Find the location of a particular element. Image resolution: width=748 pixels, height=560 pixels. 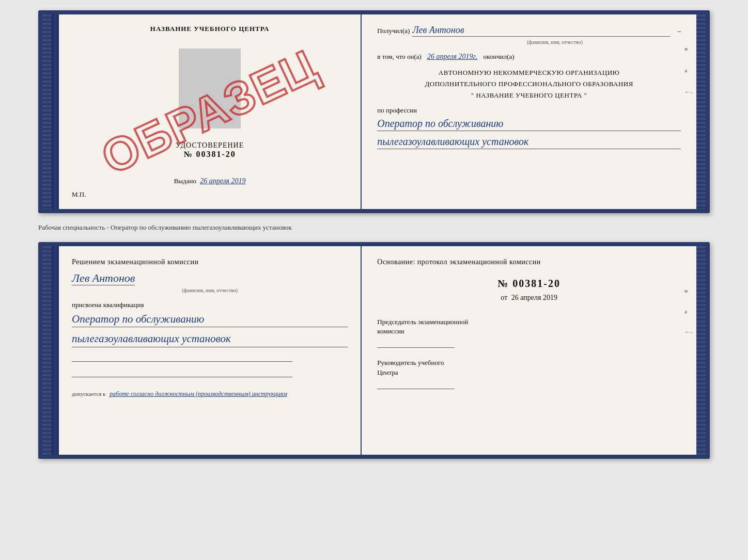

right-binding-top is located at coordinates (701, 111).